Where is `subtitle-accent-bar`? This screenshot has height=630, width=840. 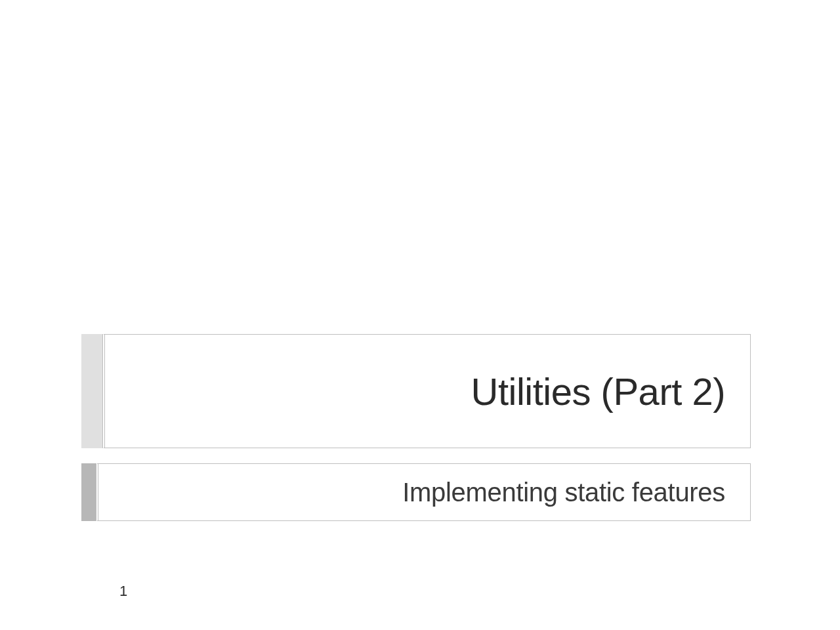 subtitle-accent-bar is located at coordinates (89, 492).